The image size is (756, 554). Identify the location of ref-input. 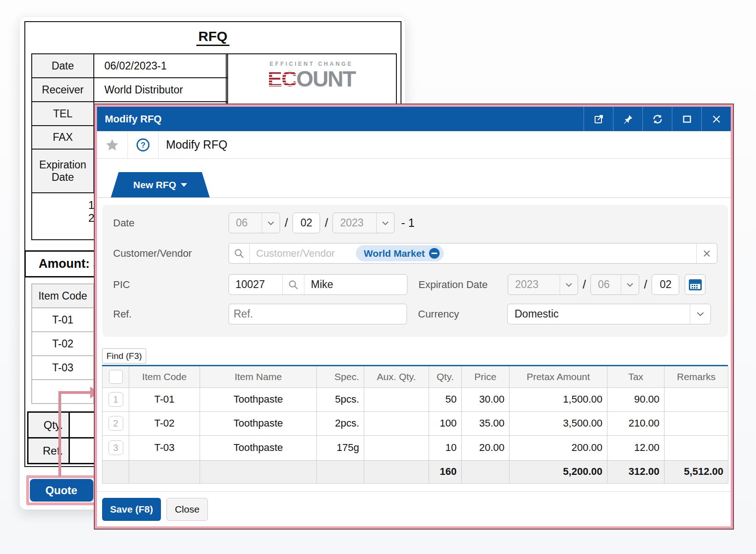
(318, 314).